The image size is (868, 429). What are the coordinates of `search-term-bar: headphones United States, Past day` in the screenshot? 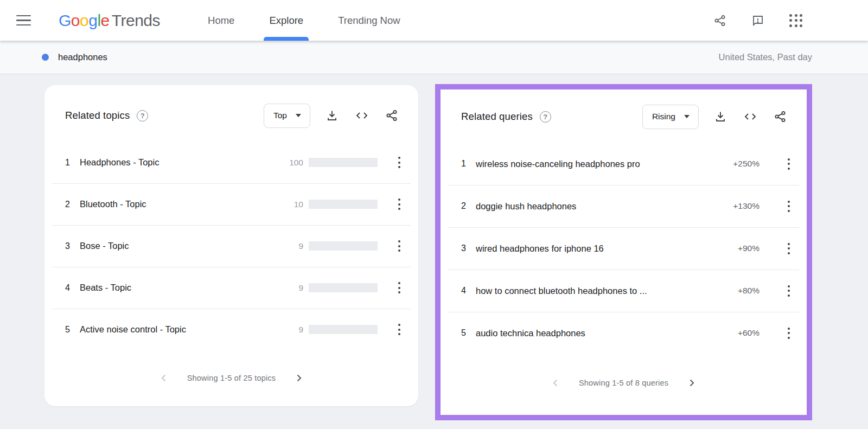 It's located at (434, 57).